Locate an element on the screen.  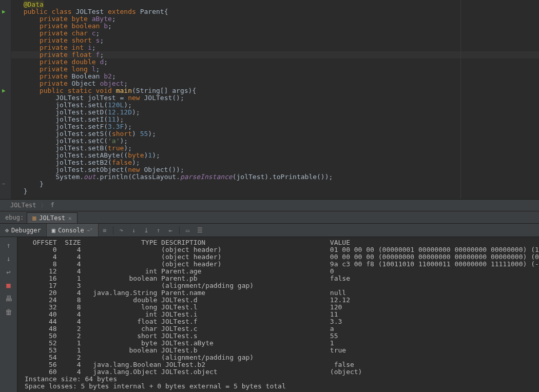
breadcrumb-sep: 〉 is located at coordinates (44, 205).